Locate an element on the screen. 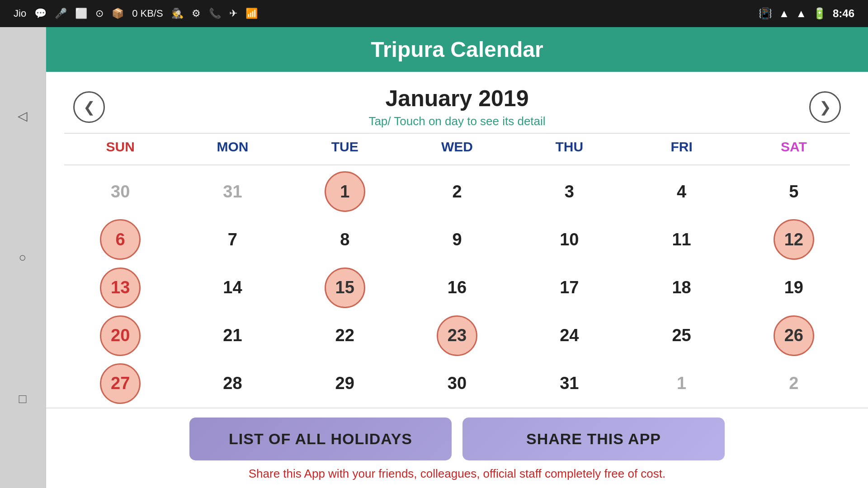  next-month-button: ❯ is located at coordinates (825, 107).